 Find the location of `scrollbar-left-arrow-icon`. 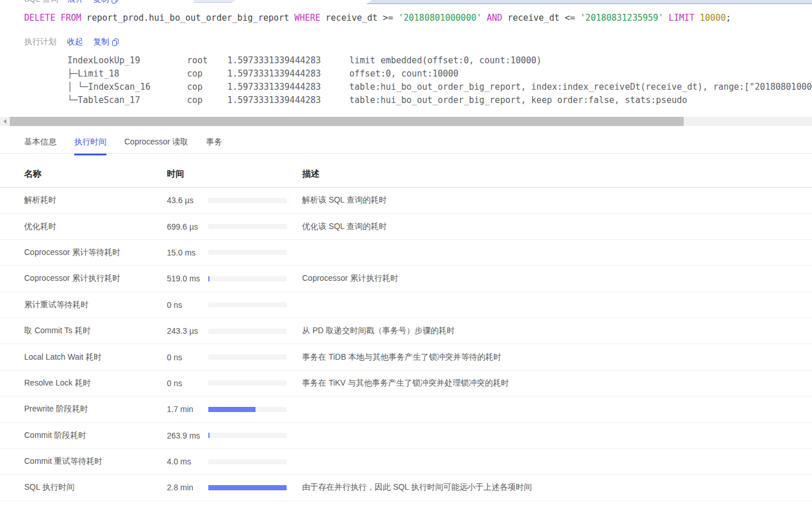

scrollbar-left-arrow-icon is located at coordinates (5, 121).